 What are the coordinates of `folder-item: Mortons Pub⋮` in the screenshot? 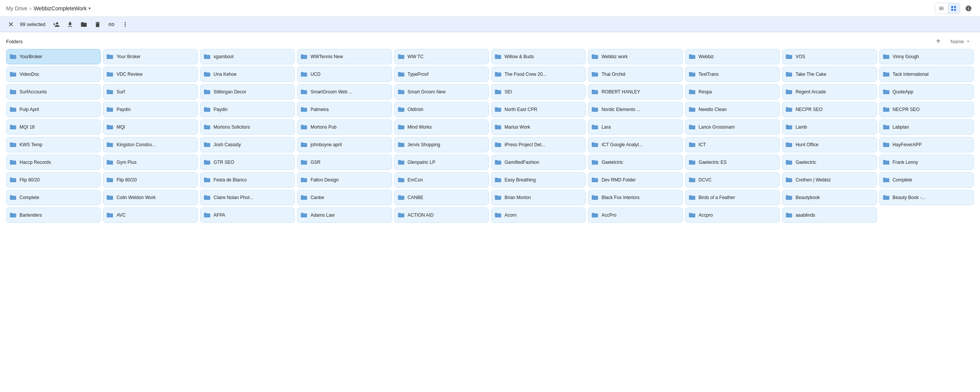 It's located at (345, 127).